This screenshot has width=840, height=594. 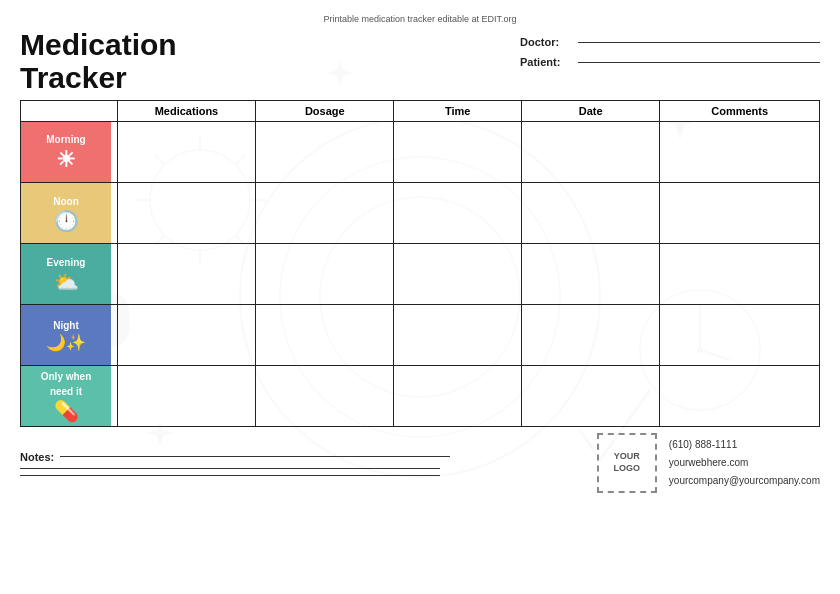 I want to click on logo-text-line2: LOGO, so click(x=628, y=469).